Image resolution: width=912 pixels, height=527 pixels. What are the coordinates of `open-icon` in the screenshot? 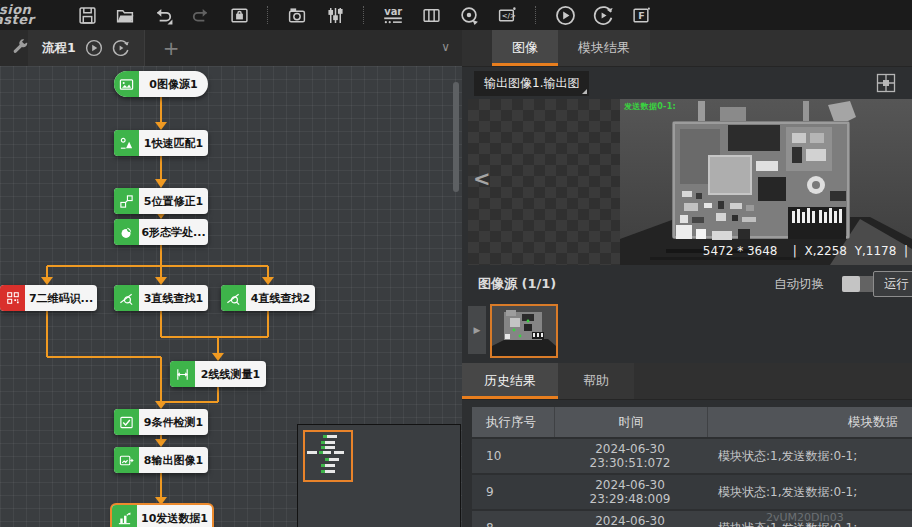 It's located at (125, 15).